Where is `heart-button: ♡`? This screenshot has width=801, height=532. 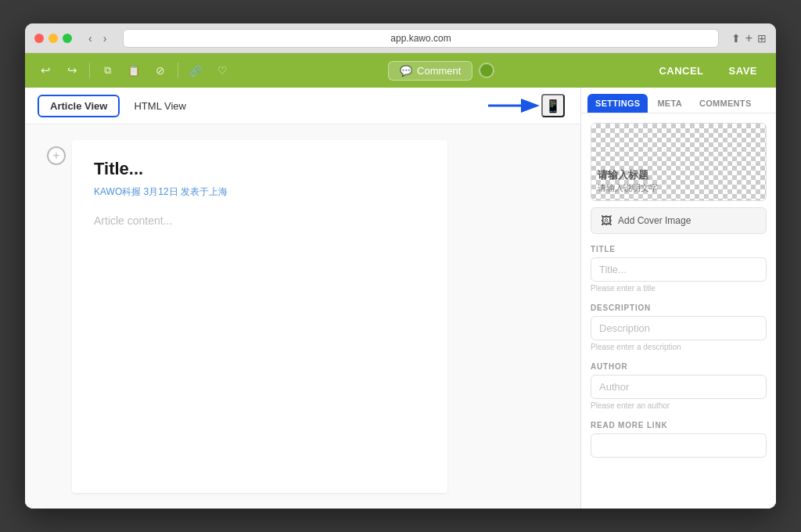 heart-button: ♡ is located at coordinates (222, 70).